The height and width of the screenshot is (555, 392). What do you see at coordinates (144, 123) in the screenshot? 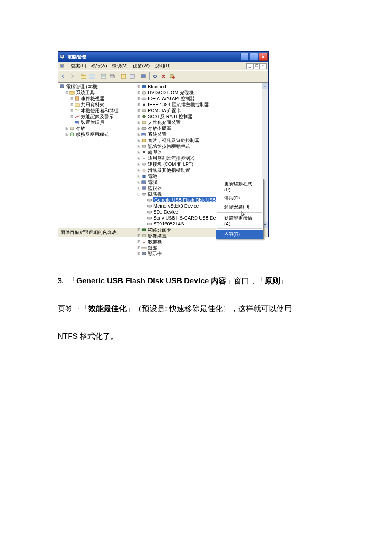
I see `hid-icon` at bounding box center [144, 123].